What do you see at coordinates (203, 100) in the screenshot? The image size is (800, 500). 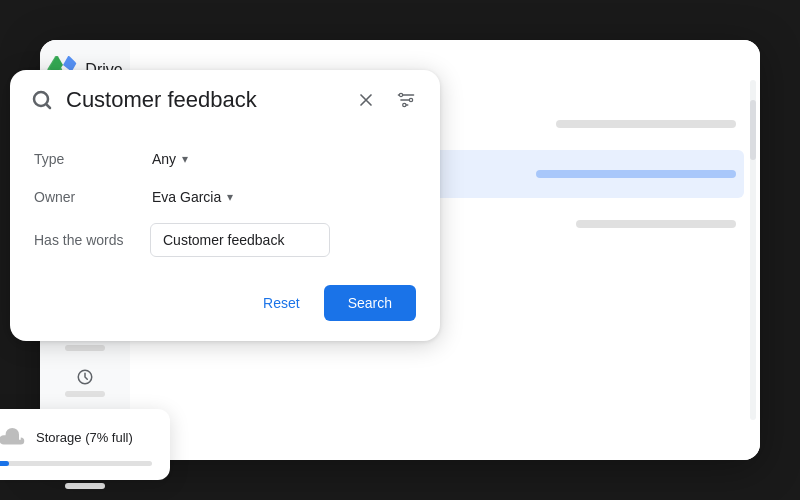 I see `search-query-text: Customer feedback` at bounding box center [203, 100].